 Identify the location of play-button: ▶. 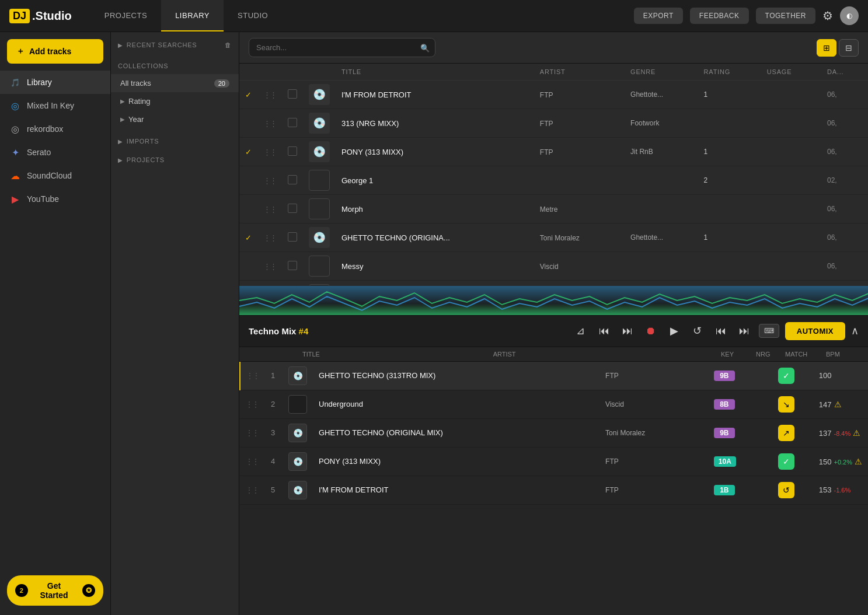
(674, 331).